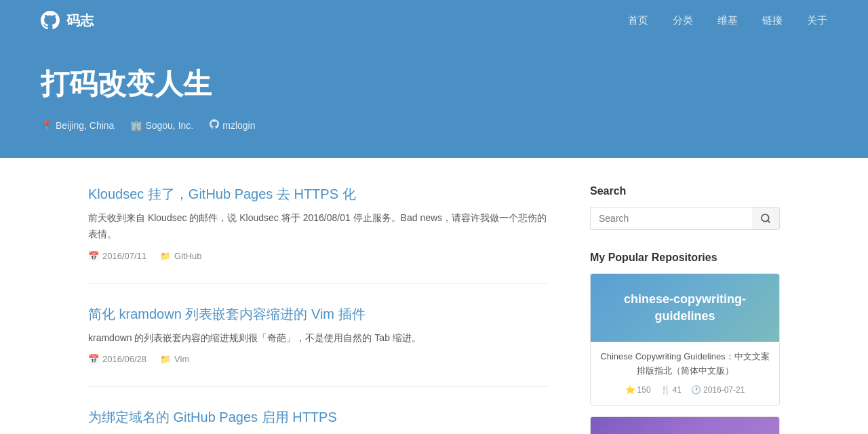 Image resolution: width=868 pixels, height=434 pixels. I want to click on sidebar-search-section: Search, so click(685, 208).